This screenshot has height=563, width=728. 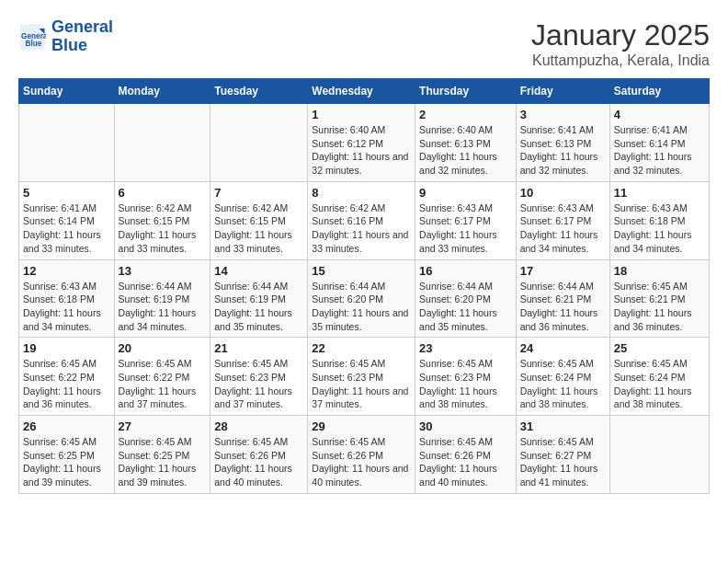 What do you see at coordinates (162, 377) in the screenshot?
I see `calendar-cell: 20Sunrise: 6:45 AMSunset: 6:22 PMDayligh…` at bounding box center [162, 377].